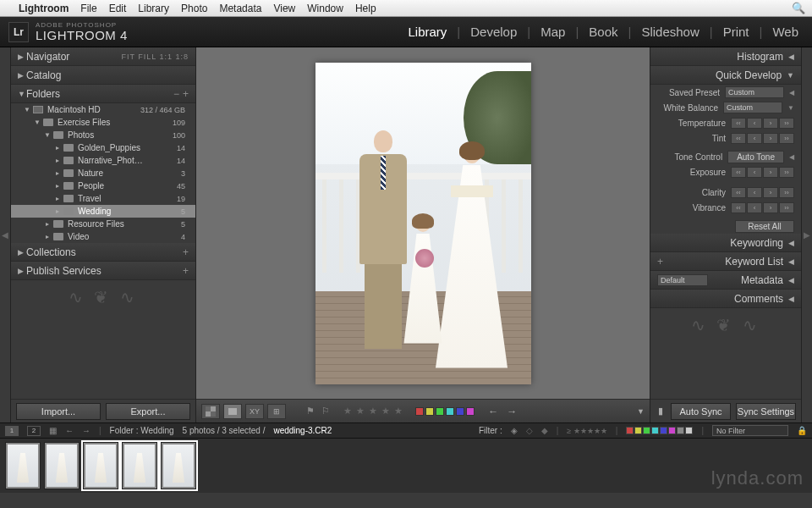 The height and width of the screenshot is (508, 812). Describe the element at coordinates (545, 430) in the screenshot. I see `filter-flag-icon: ◆` at that location.